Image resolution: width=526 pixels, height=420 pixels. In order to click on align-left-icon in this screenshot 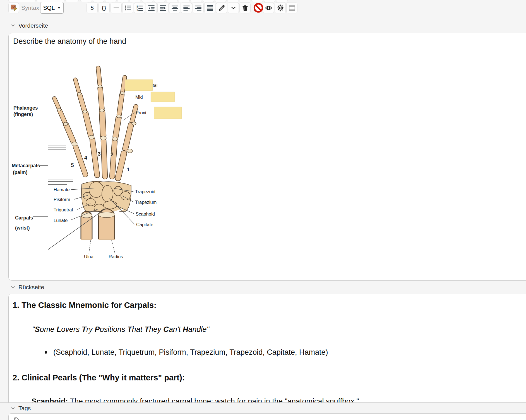, I will do `click(186, 8)`.